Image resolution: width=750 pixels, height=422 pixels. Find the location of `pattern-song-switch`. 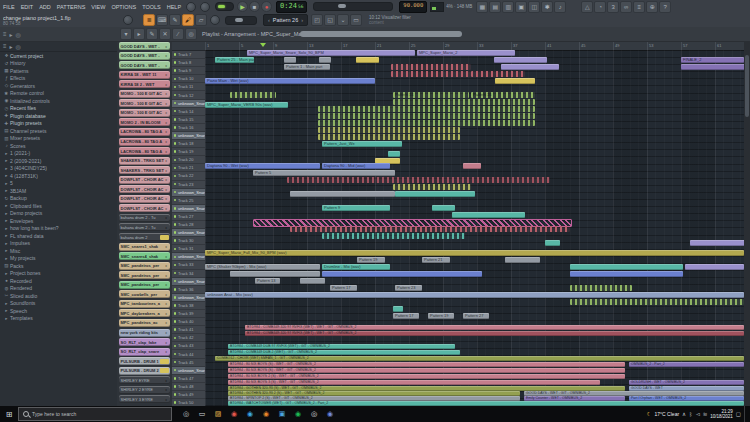

pattern-song-switch is located at coordinates (224, 6).